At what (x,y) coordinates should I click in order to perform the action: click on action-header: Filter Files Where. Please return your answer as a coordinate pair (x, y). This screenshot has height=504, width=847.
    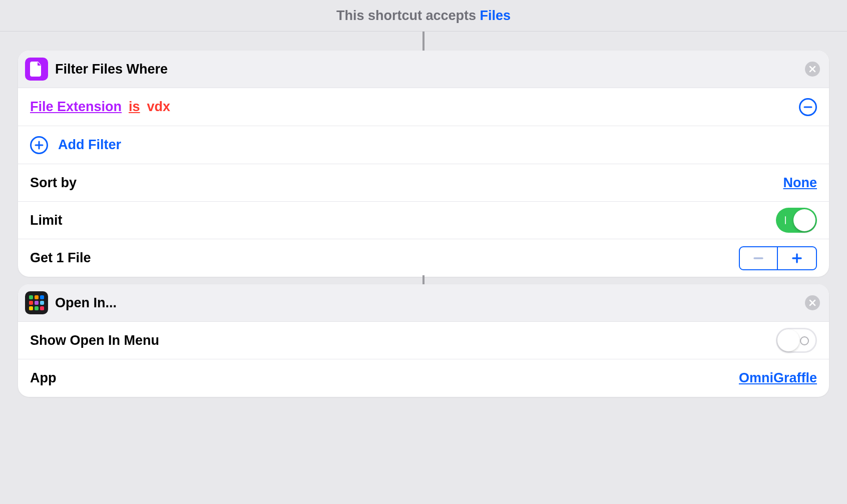
    Looking at the image, I should click on (424, 69).